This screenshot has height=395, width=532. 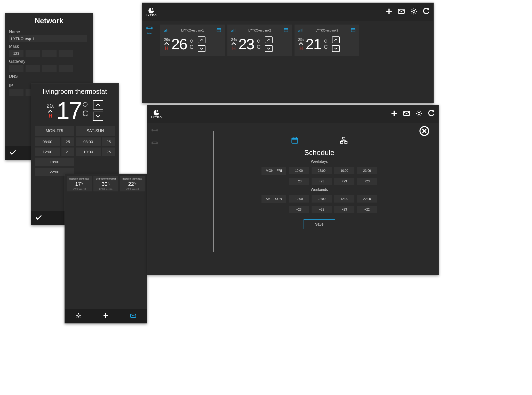 I want to click on network-tab-icon, so click(x=344, y=141).